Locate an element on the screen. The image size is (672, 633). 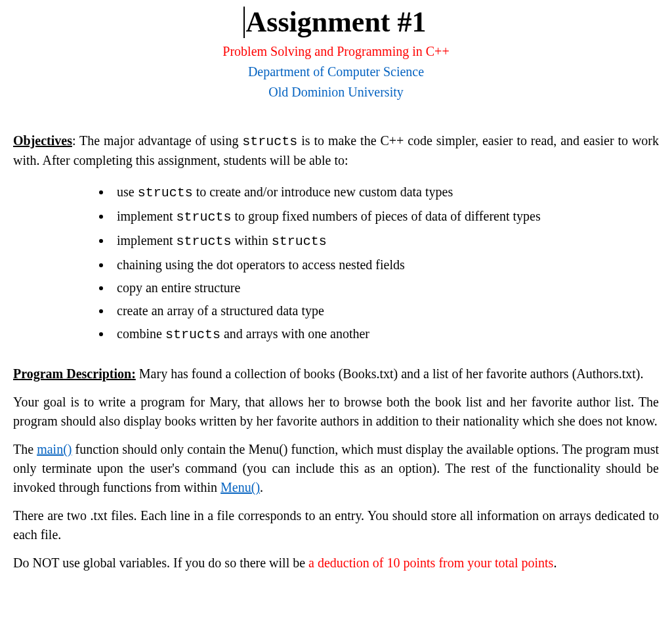
body-text: There are two .txt files. Each line in a… is located at coordinates (336, 525).